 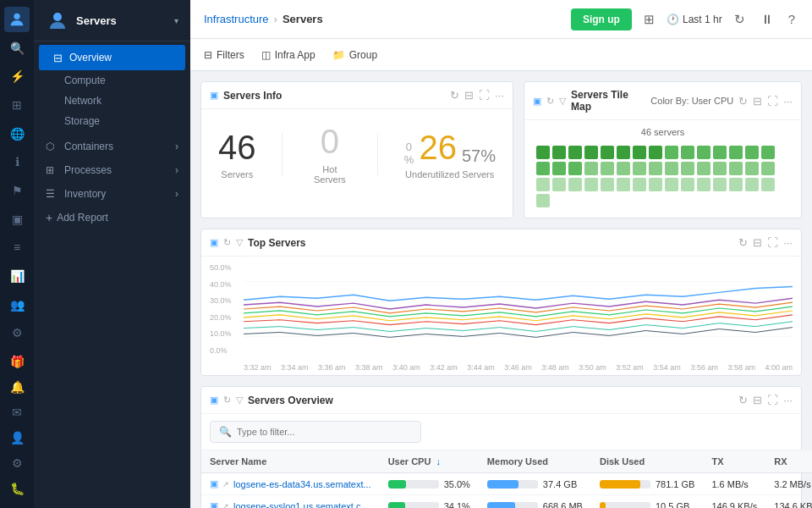 I want to click on app-icon-info: ℹ, so click(x=17, y=162).